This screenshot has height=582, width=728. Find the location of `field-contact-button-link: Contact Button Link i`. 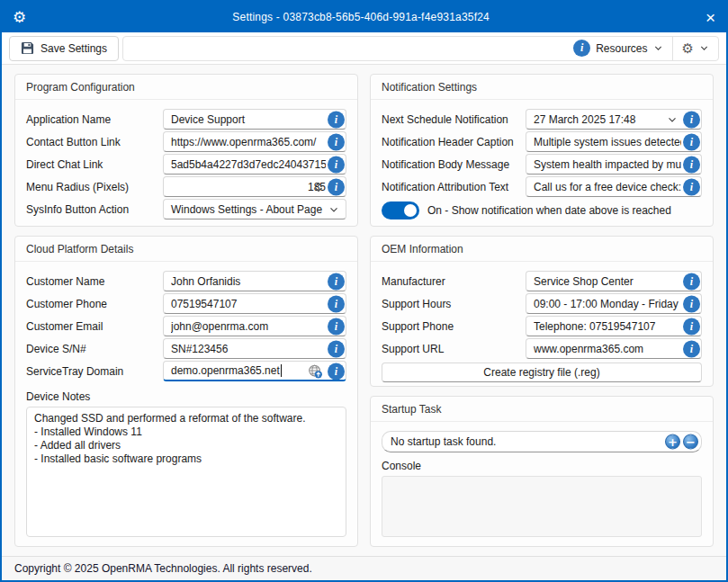

field-contact-button-link: Contact Button Link i is located at coordinates (186, 142).